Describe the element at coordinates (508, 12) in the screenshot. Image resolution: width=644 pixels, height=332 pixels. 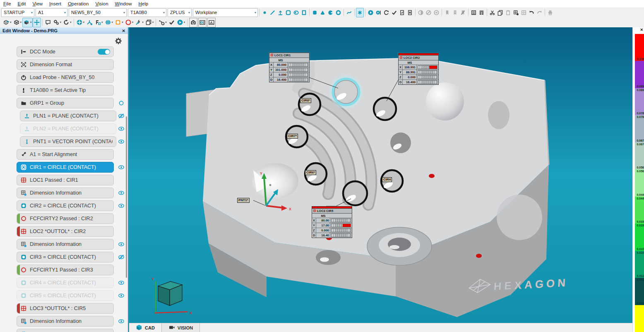
I see `paste-icon` at that location.